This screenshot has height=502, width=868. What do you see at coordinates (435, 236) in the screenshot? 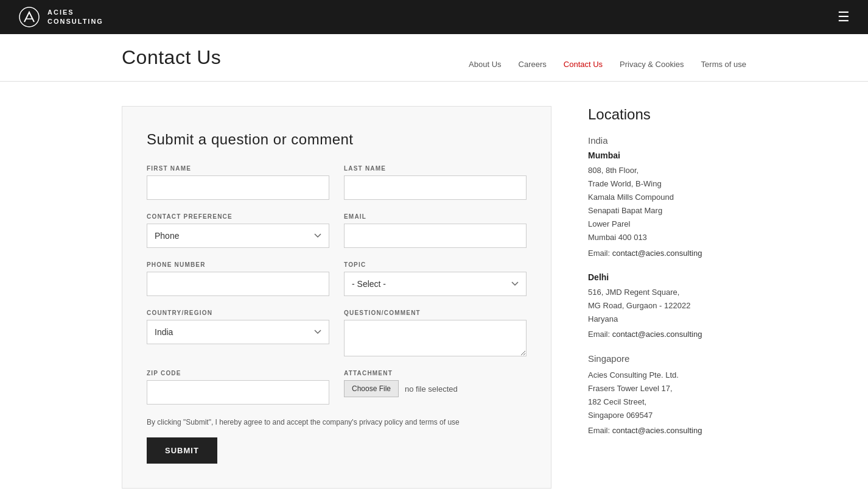
I see `email-input` at bounding box center [435, 236].